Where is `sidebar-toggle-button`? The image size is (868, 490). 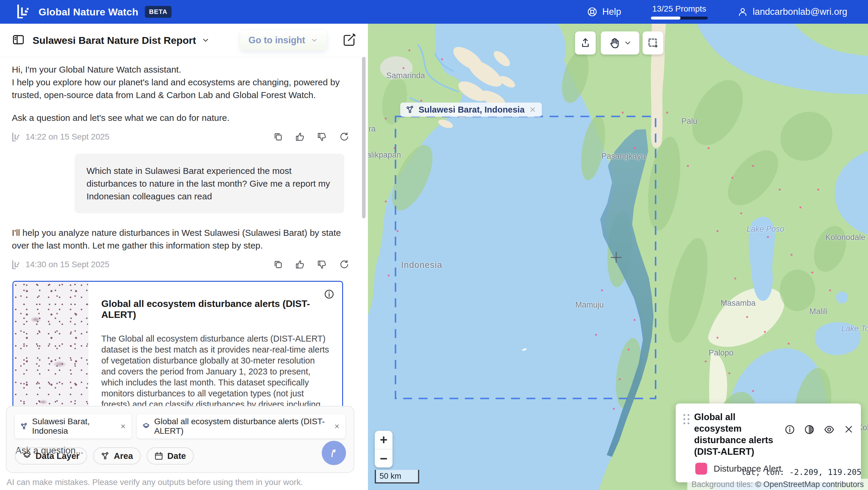 sidebar-toggle-button is located at coordinates (18, 40).